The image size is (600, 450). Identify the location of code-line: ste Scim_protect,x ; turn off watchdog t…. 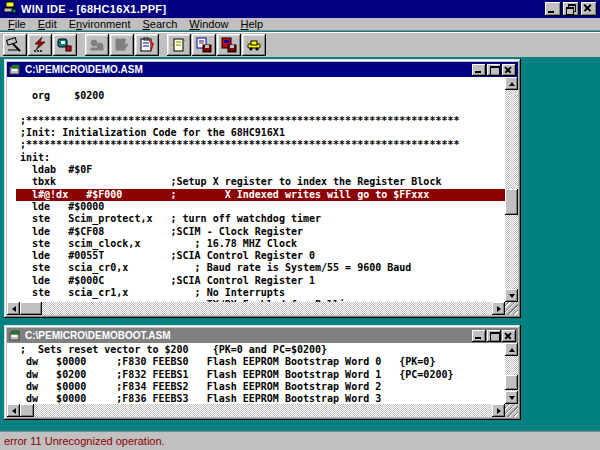
(260, 219).